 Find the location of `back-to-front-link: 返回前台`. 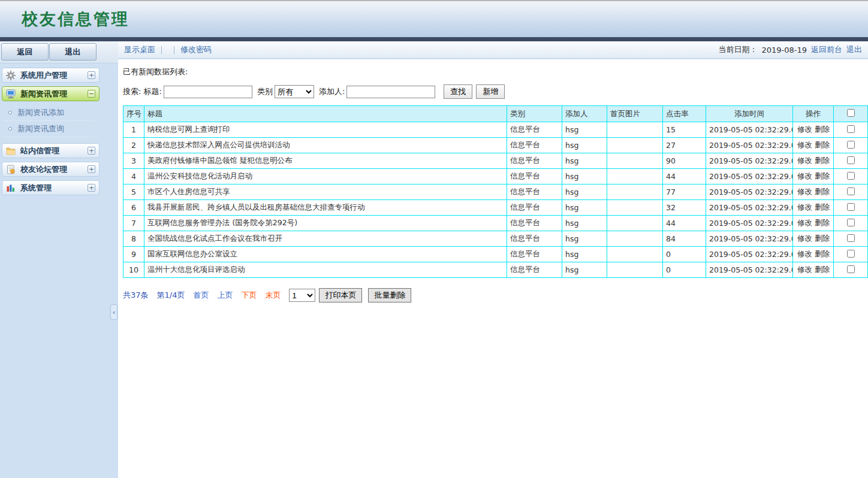

back-to-front-link: 返回前台 is located at coordinates (827, 50).